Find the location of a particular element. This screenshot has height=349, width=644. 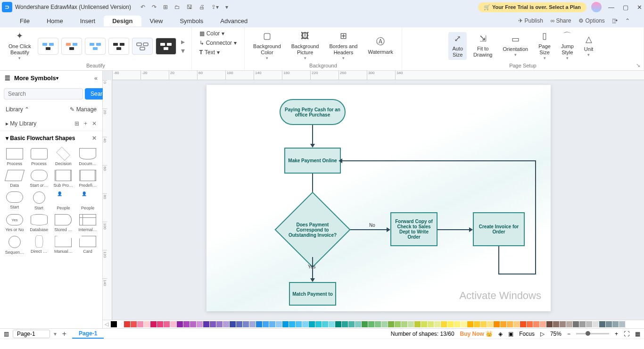

minimize-icon: — is located at coordinates (611, 8).